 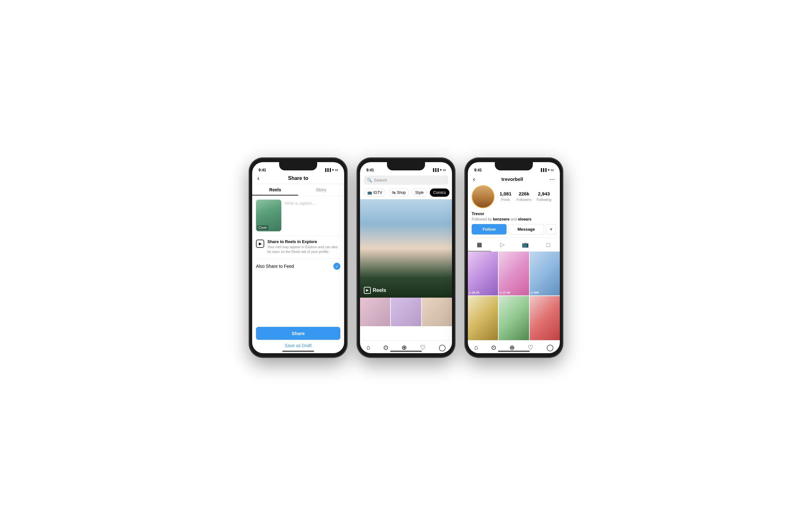 What do you see at coordinates (441, 170) in the screenshot?
I see `wifi-icon-2: ▾` at bounding box center [441, 170].